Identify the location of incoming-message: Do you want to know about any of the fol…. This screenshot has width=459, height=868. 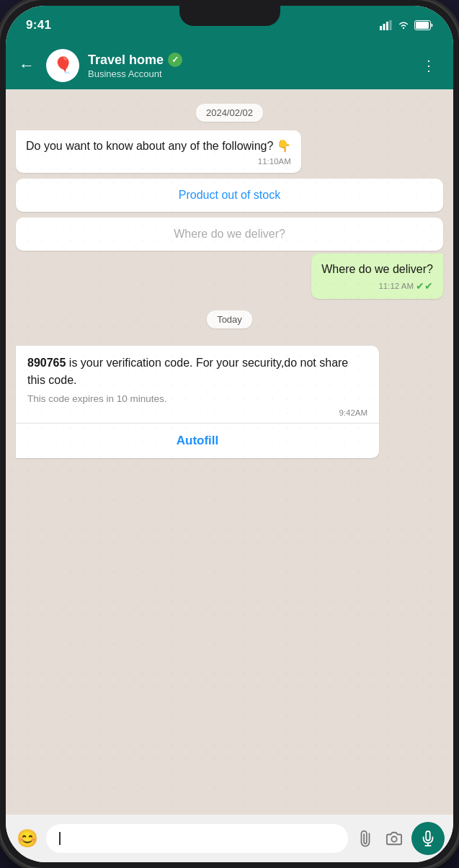
(159, 151).